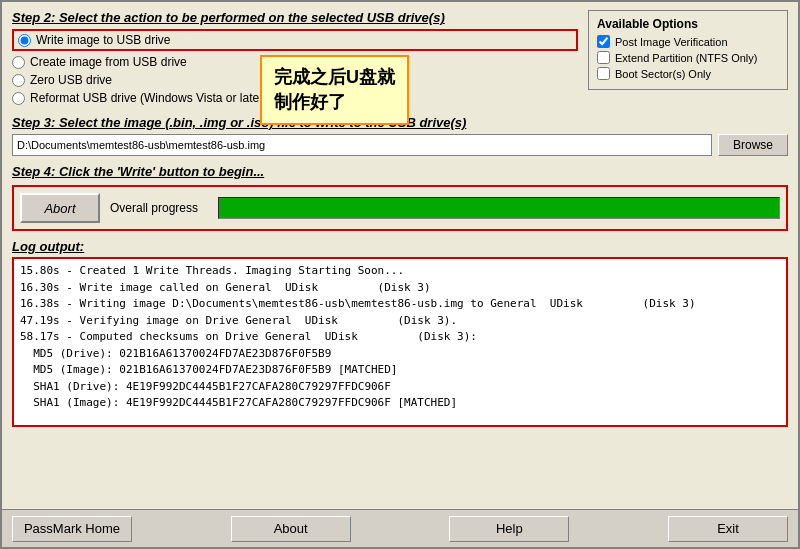 The width and height of the screenshot is (800, 549). Describe the element at coordinates (334, 78) in the screenshot. I see `tooltip-line1: 完成之后U盘就` at that location.